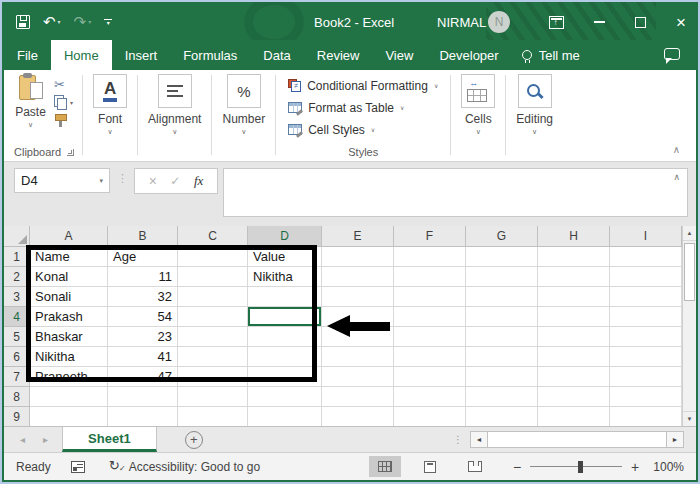 The image size is (700, 484). I want to click on scroll-right-icon: ►, so click(675, 440).